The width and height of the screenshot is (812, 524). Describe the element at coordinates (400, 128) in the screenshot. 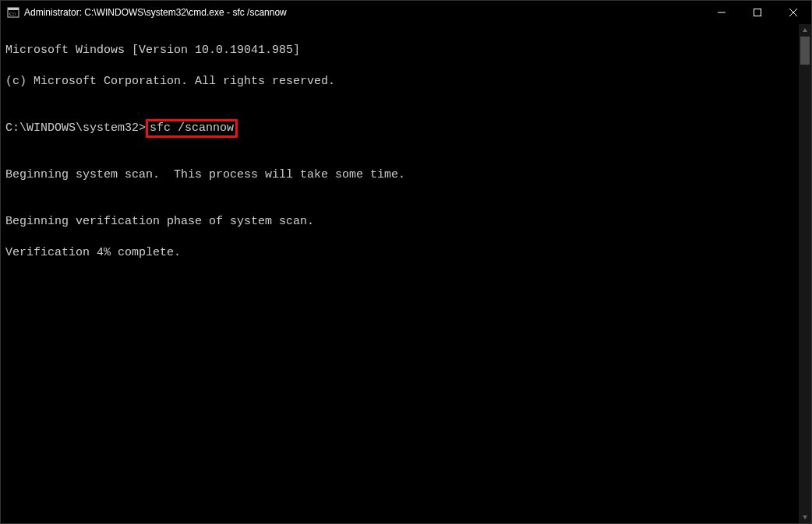

I see `prompt-line: C:\WINDOWS\system32>sfc /scannow` at that location.